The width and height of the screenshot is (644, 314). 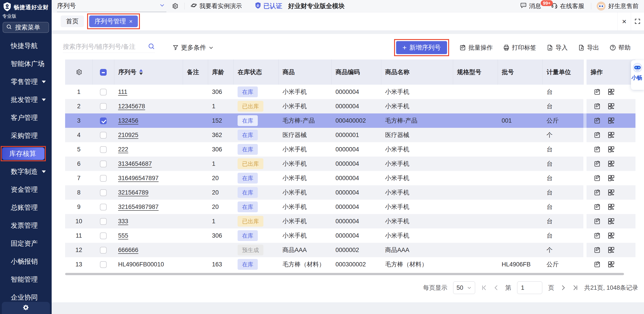 What do you see at coordinates (104, 72) in the screenshot?
I see `select-all-checkbox` at bounding box center [104, 72].